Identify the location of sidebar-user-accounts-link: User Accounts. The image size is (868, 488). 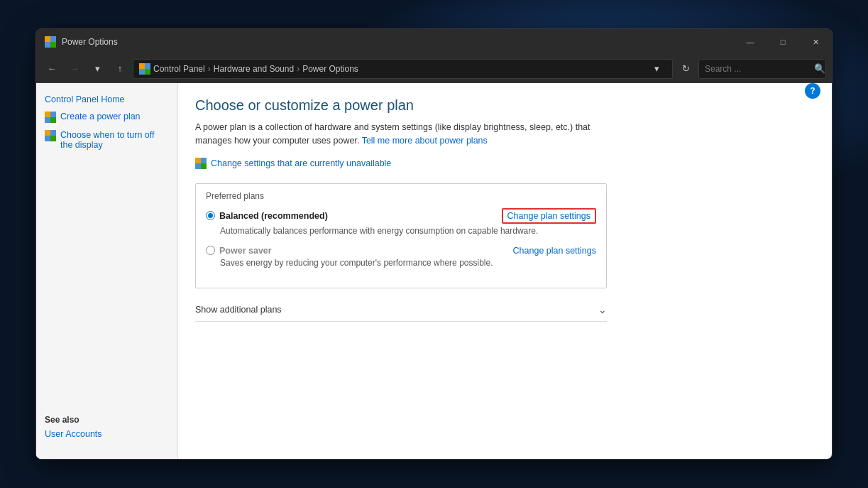
(74, 434).